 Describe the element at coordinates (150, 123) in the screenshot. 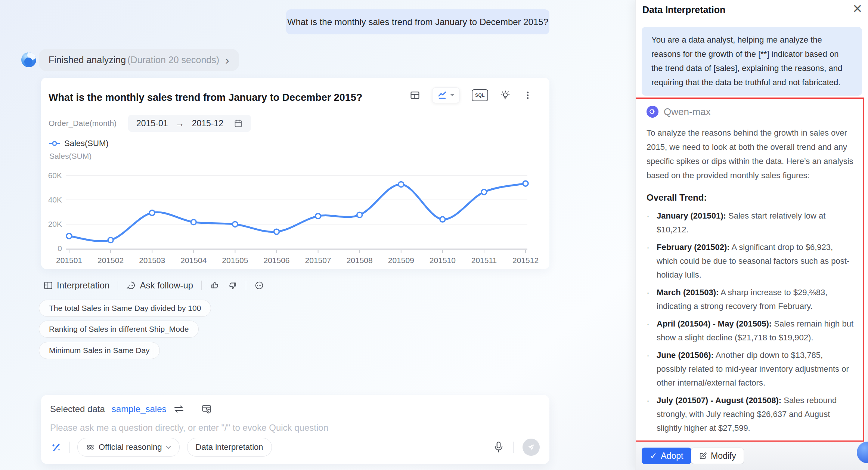

I see `date-filter-row: Order_Date(month) 2015-01 → 2015-12` at that location.